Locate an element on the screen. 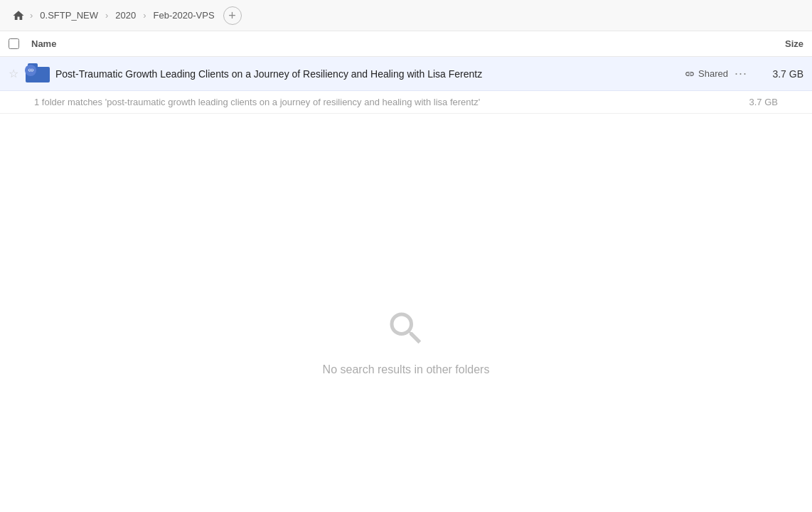  add-breadcrumb-button: + is located at coordinates (233, 16).